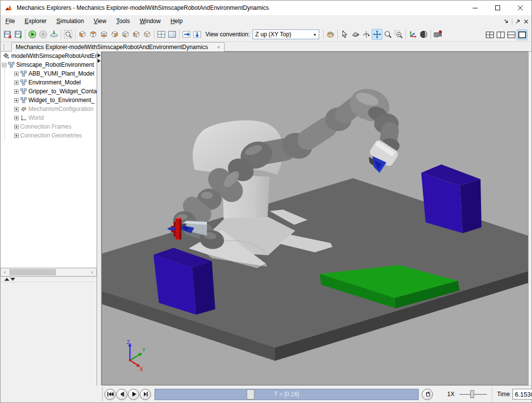 The width and height of the screenshot is (532, 403). What do you see at coordinates (93, 34) in the screenshot?
I see `view-cube-back-icon` at bounding box center [93, 34].